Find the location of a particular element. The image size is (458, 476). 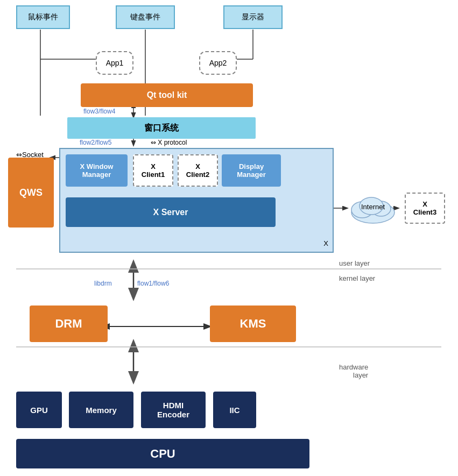

x-client2-box: X Client2 is located at coordinates (198, 170).